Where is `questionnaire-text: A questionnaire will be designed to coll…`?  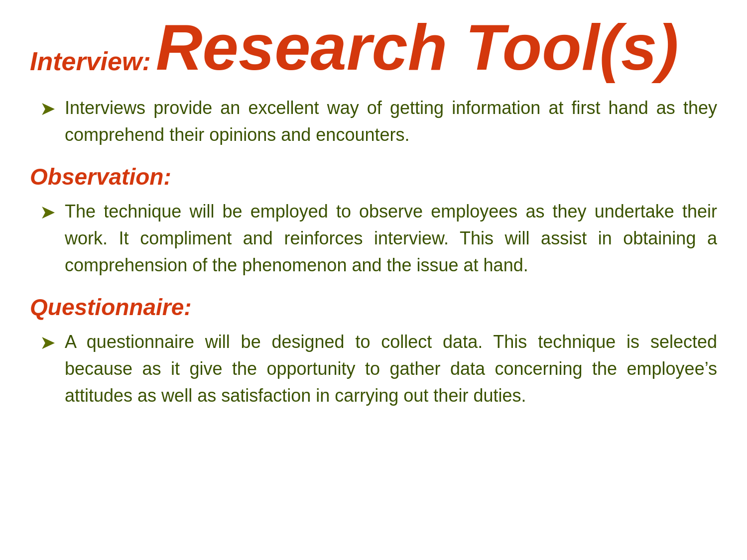 questionnaire-text: A questionnaire will be designed to coll… is located at coordinates (391, 369).